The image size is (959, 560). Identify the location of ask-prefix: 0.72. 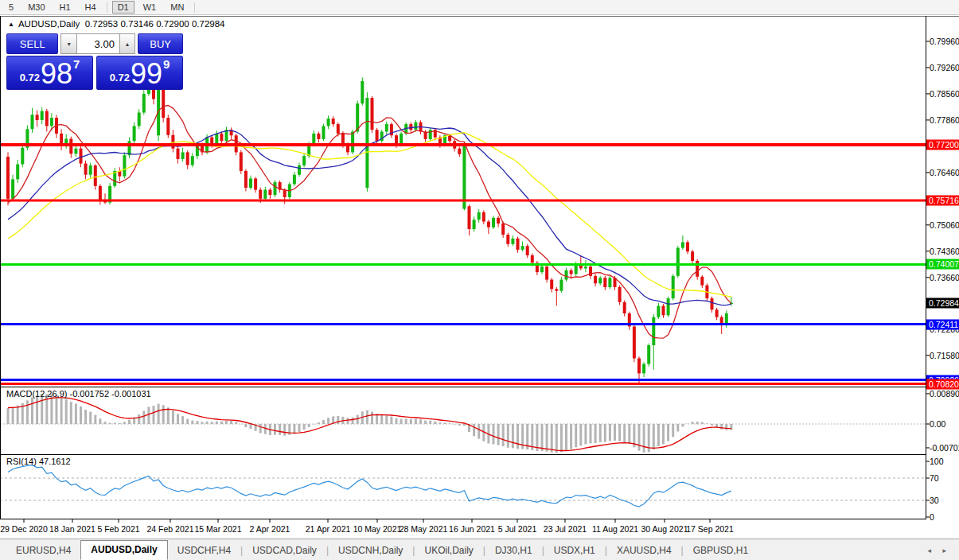
(119, 78).